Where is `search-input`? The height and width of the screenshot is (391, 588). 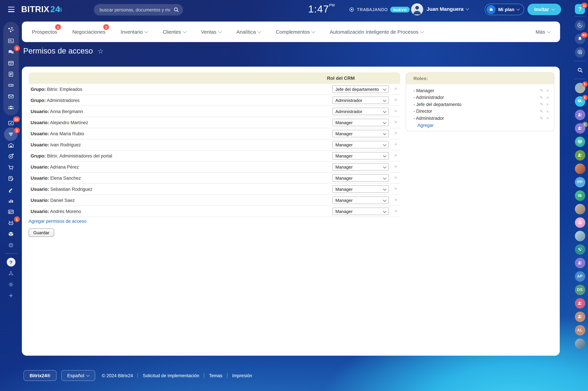
search-input is located at coordinates (139, 10).